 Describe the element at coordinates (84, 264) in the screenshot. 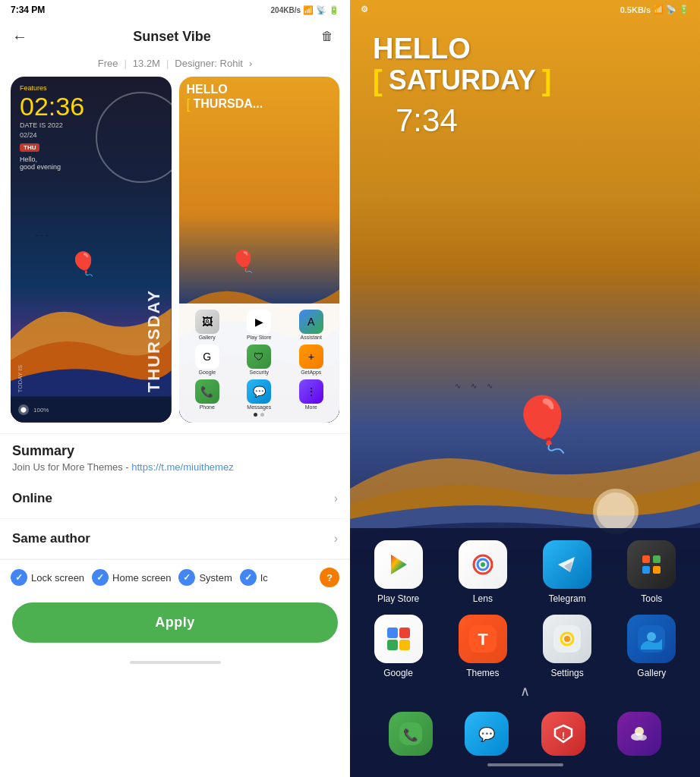

I see `balloon-left: 🎈` at that location.